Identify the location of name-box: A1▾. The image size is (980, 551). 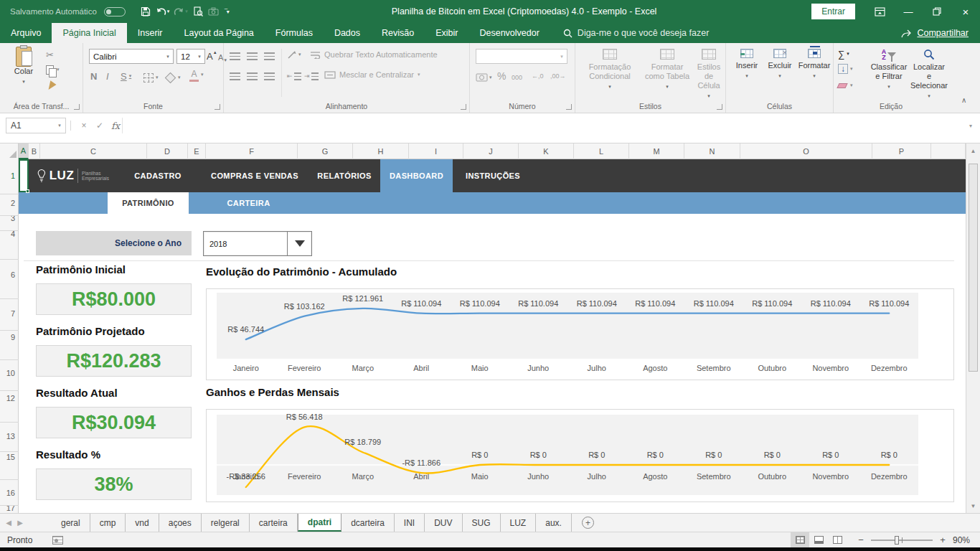
(36, 126).